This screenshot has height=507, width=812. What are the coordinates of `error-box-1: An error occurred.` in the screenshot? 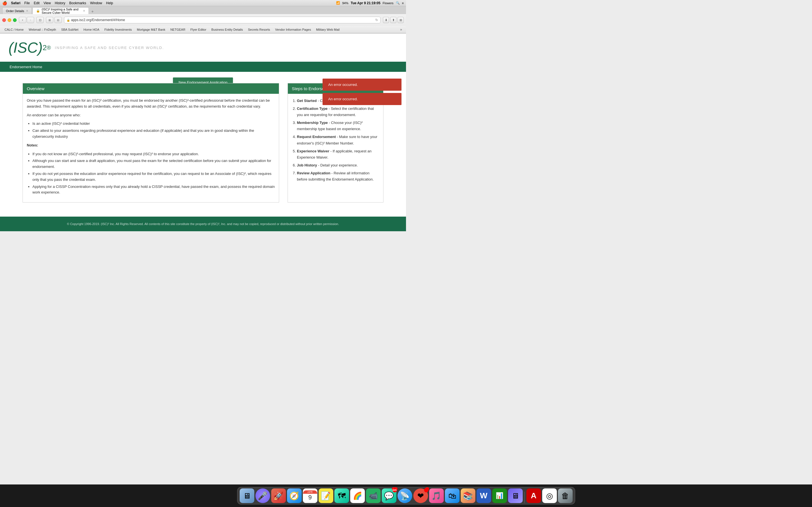 It's located at (362, 84).